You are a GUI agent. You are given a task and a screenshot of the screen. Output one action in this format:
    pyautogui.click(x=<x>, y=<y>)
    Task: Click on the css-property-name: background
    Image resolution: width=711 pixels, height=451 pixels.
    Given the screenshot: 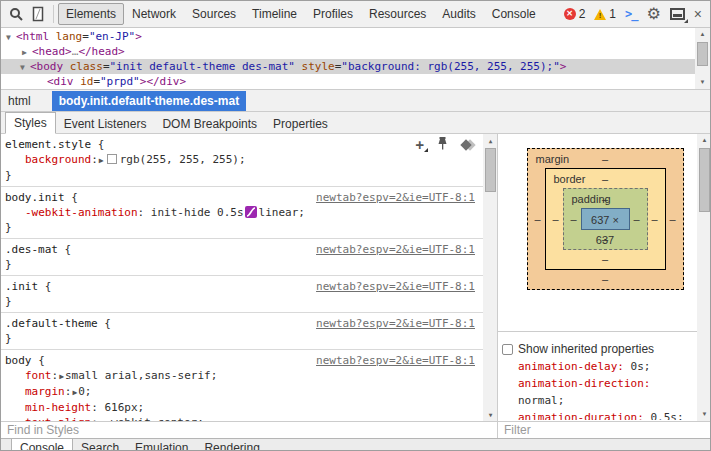 What is the action you would take?
    pyautogui.click(x=58, y=160)
    